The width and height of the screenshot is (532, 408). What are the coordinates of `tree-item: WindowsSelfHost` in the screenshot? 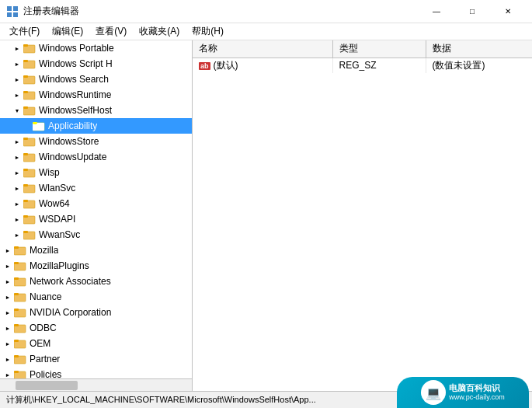 It's located at (96, 110).